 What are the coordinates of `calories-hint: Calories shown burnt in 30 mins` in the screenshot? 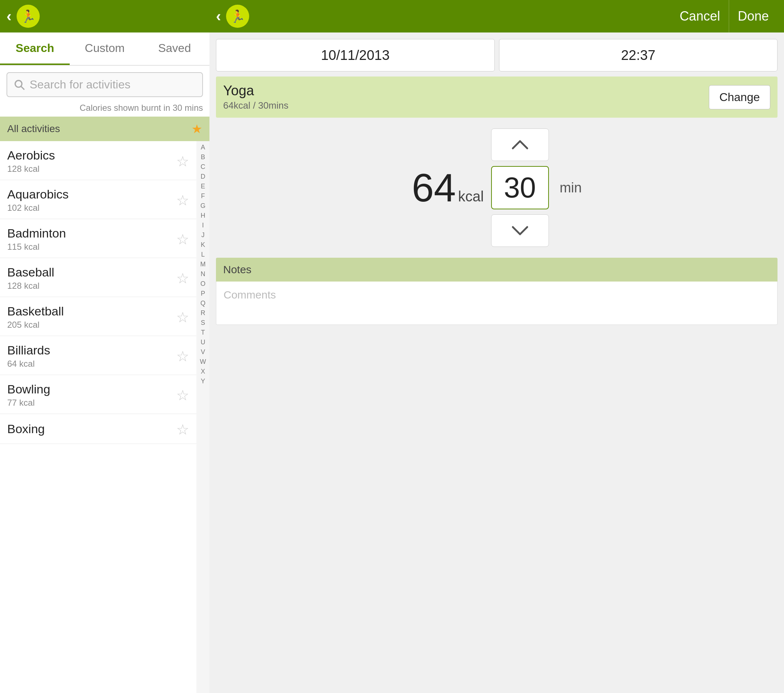 It's located at (105, 109).